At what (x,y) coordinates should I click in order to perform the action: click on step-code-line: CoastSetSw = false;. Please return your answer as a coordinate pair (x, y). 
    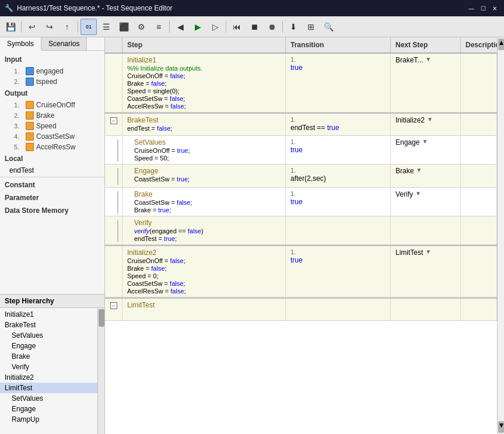
    Looking at the image, I should click on (204, 284).